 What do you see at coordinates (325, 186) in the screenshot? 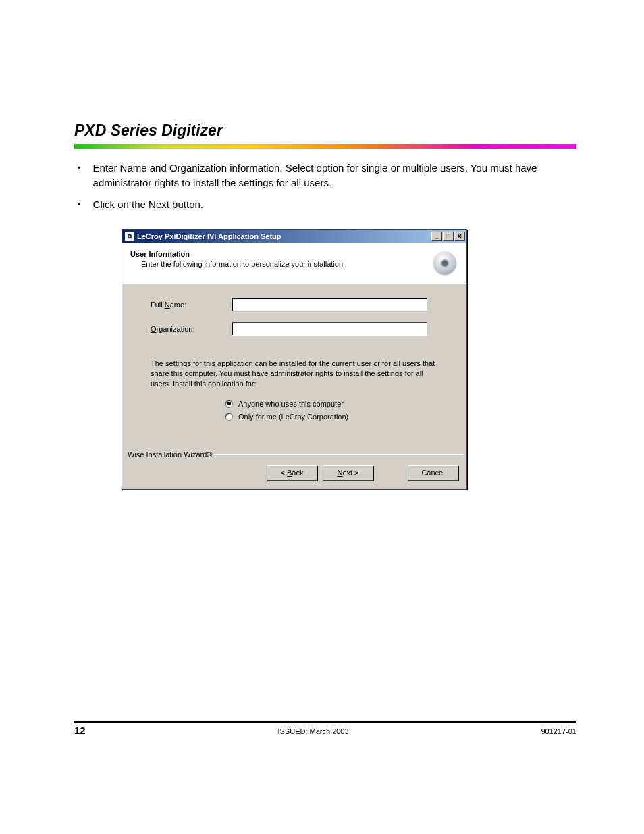
I see `bullet-list: • Enter Name and Organization informatio…` at bounding box center [325, 186].